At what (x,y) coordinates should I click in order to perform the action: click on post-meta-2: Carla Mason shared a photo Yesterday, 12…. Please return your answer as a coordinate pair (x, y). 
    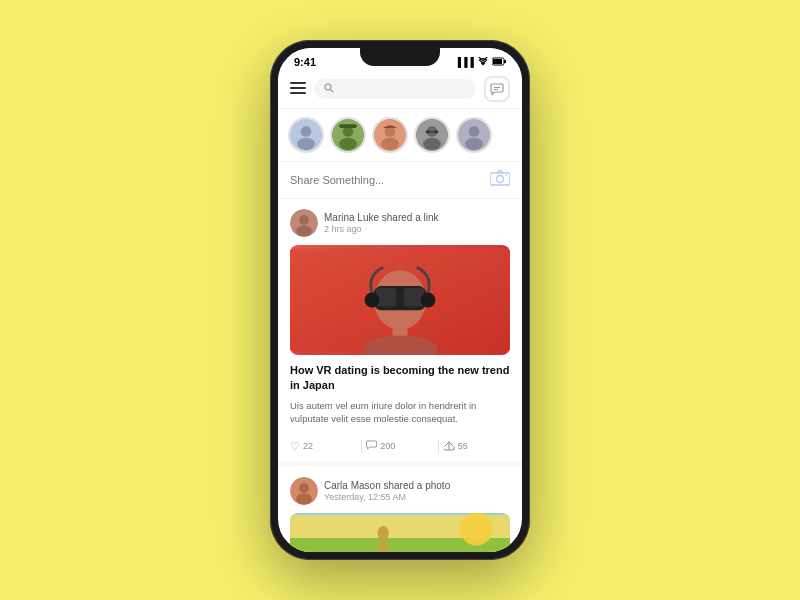
    Looking at the image, I should click on (417, 491).